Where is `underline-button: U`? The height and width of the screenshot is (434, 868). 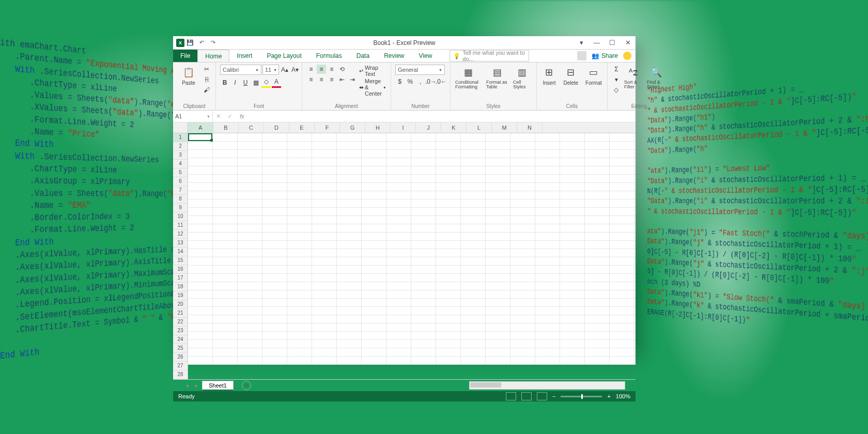 underline-button: U is located at coordinates (245, 83).